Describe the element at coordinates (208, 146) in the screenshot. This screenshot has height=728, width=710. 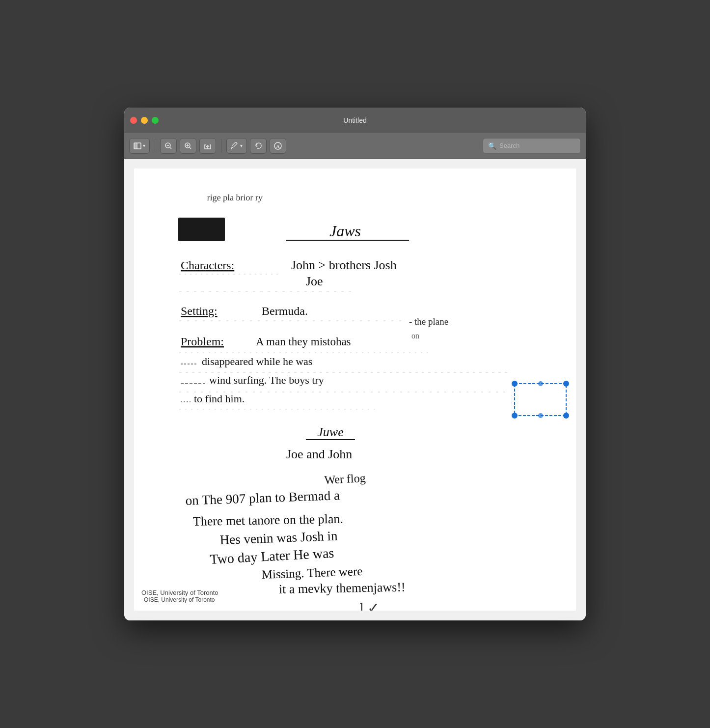
I see `share-icon` at that location.